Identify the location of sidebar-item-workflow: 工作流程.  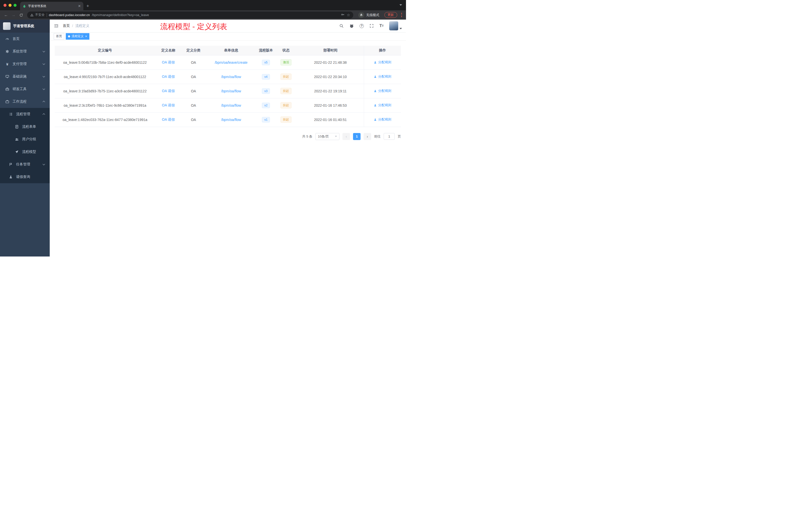
(25, 102).